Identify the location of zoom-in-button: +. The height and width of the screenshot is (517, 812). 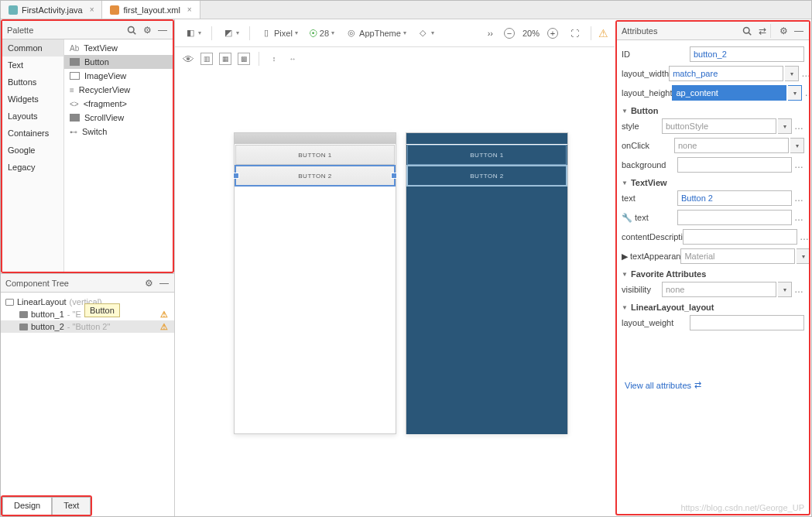
(553, 33).